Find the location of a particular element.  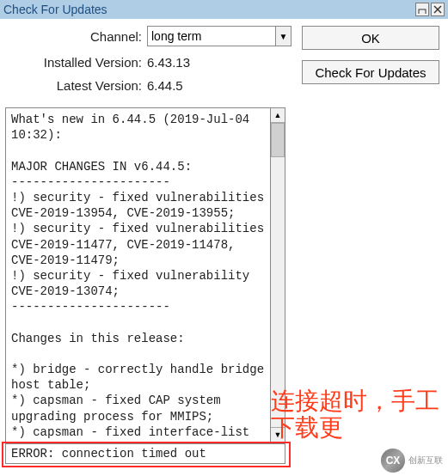

right-button-panel: OK Check For Updates is located at coordinates (371, 55).